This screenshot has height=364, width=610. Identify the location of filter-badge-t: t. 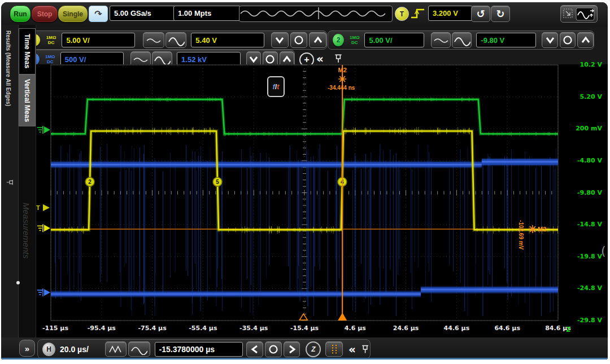
(278, 87).